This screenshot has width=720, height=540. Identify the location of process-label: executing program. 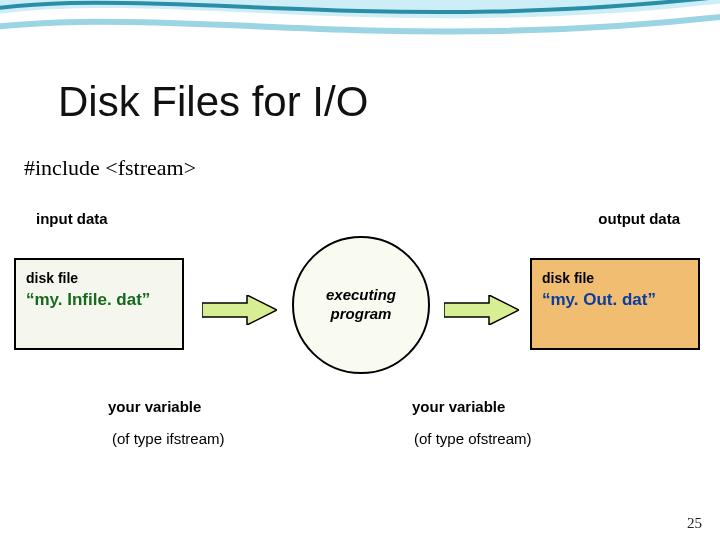
(361, 305).